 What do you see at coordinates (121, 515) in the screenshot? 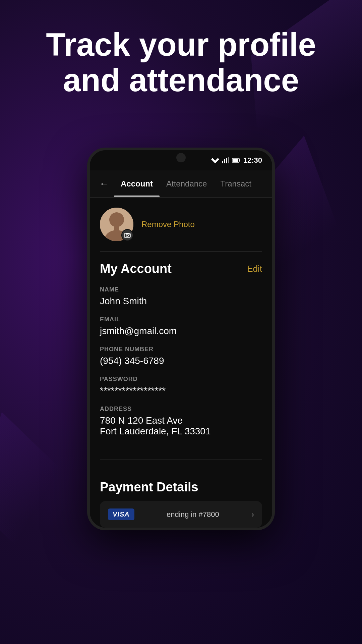
I see `visa-logo: VISA` at bounding box center [121, 515].